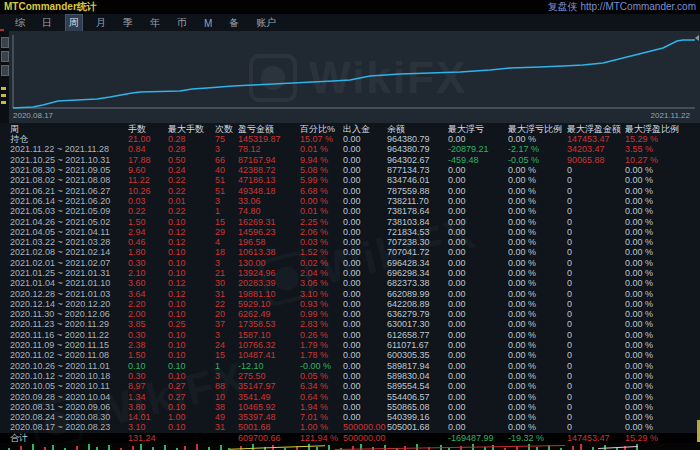 Image resolution: width=700 pixels, height=450 pixels. What do you see at coordinates (322, 211) in the screenshot?
I see `cell: 0.01 %` at bounding box center [322, 211].